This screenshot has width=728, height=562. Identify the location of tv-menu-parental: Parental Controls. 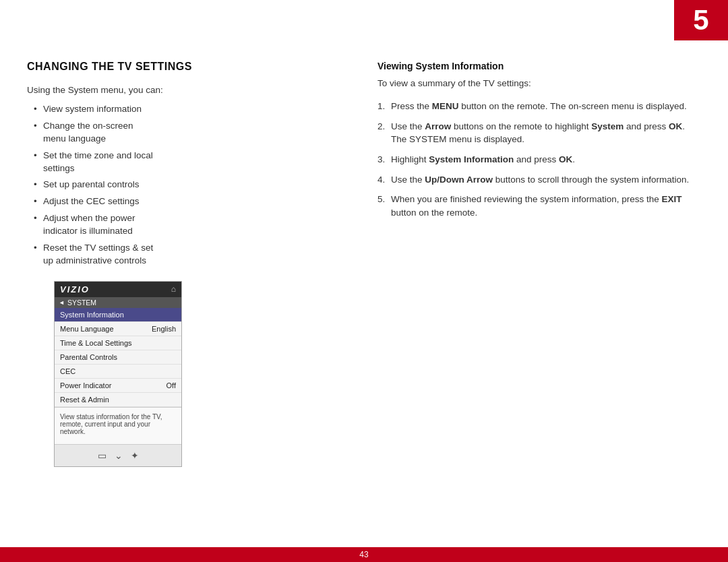
(118, 357).